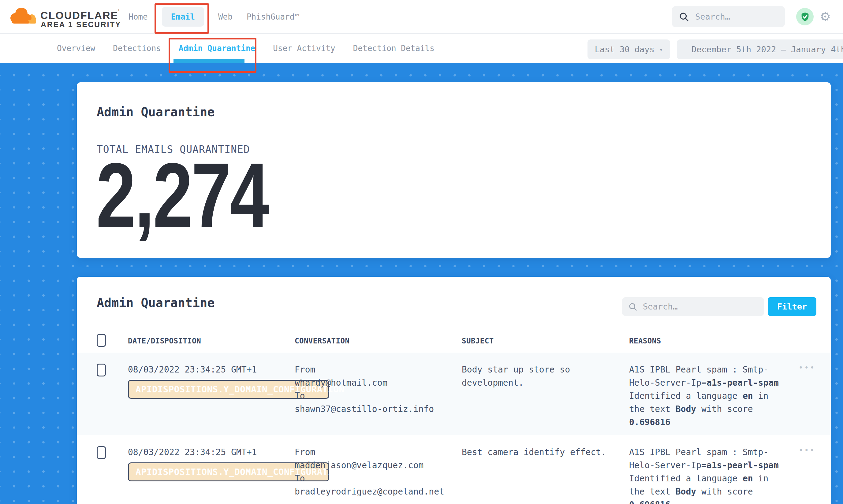 Image resolution: width=843 pixels, height=504 pixels. Describe the element at coordinates (378, 341) in the screenshot. I see `column-header-conversation: CONVERSATION` at that location.